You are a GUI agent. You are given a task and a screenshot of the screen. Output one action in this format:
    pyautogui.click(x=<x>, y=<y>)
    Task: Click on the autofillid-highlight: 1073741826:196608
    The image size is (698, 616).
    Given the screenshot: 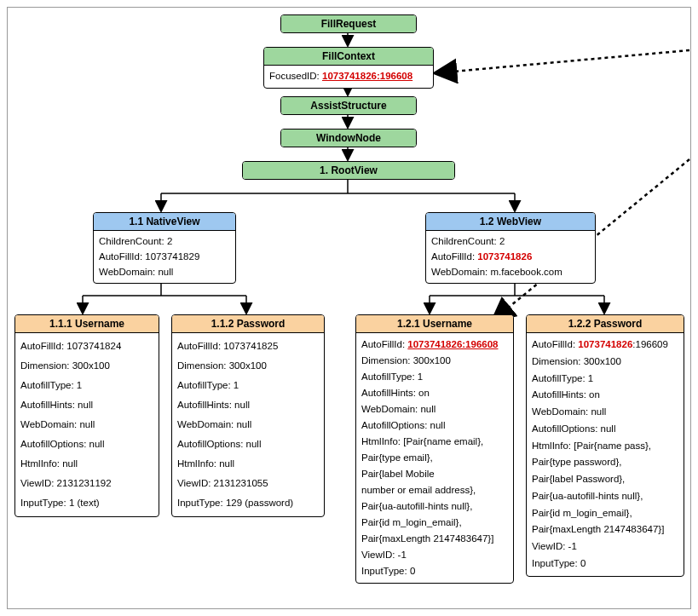 What is the action you would take?
    pyautogui.click(x=453, y=344)
    